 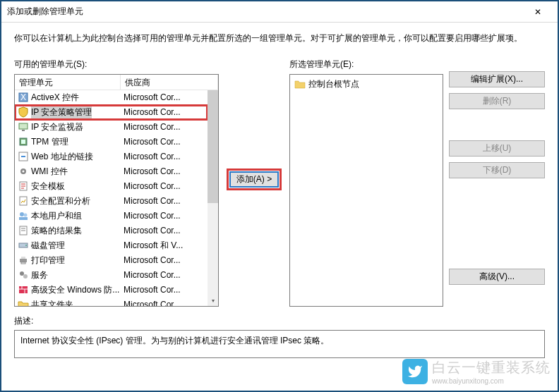 I want to click on add-button: 添加(A) >, so click(x=254, y=179).